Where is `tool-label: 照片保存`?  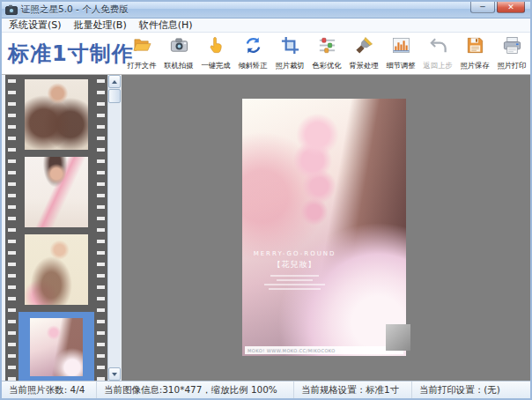
tool-label: 照片保存 is located at coordinates (474, 66).